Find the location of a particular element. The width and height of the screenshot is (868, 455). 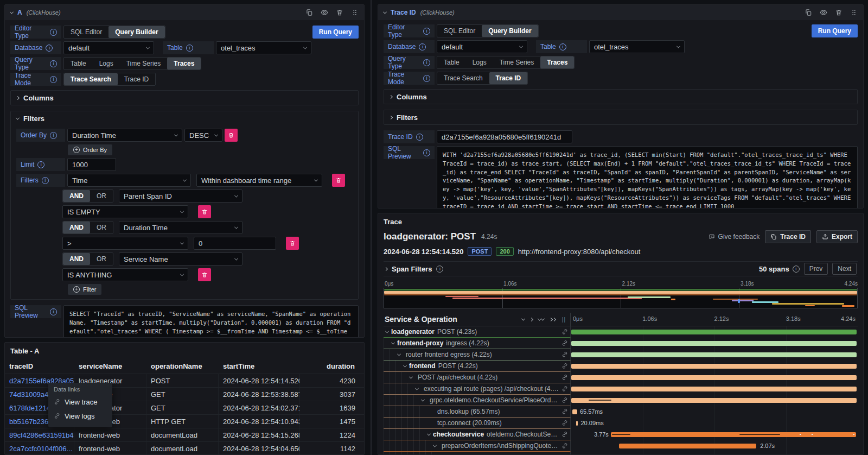

query-type-timeseries: Time Series is located at coordinates (517, 62).